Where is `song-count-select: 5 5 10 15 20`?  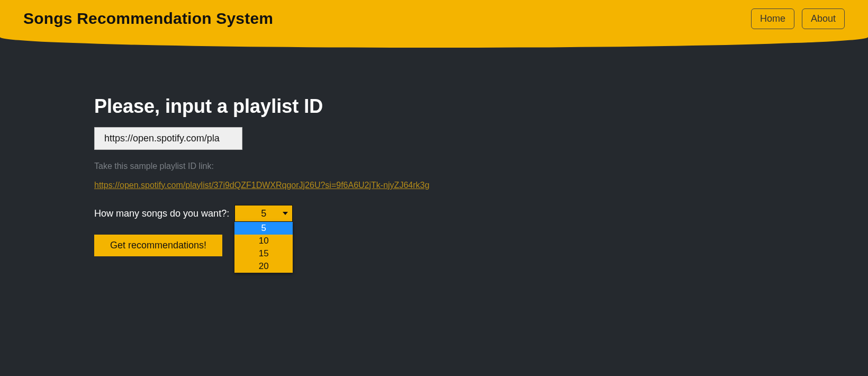
song-count-select: 5 5 10 15 20 is located at coordinates (264, 213).